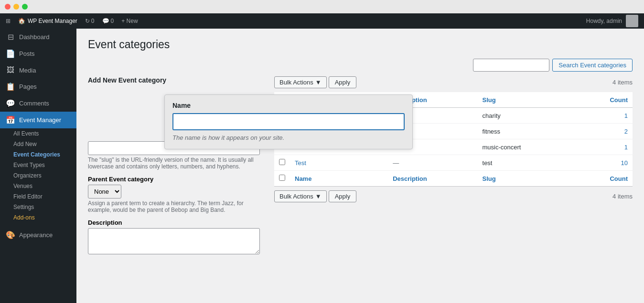 This screenshot has height=303, width=644. I want to click on action-bar-right: 4 items, so click(623, 82).